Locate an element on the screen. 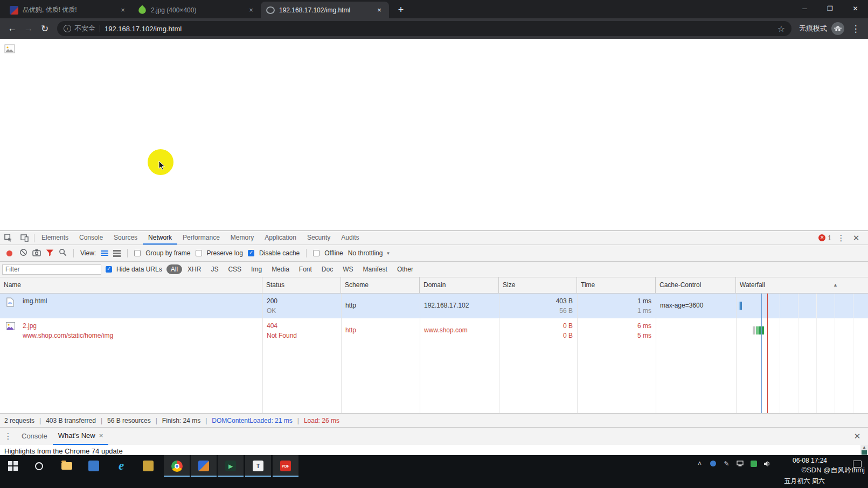 The height and width of the screenshot is (488, 868). back-icon: ← is located at coordinates (12, 29).